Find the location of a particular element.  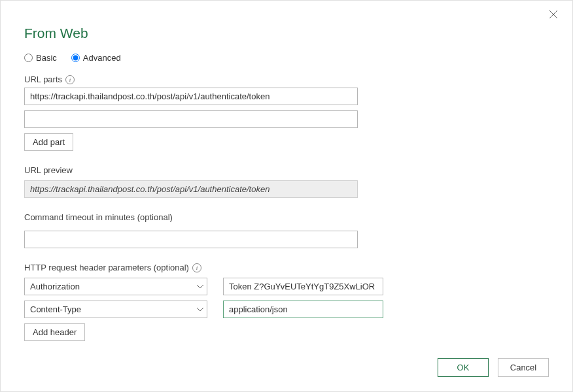

dialog-title: From Web is located at coordinates (286, 33).